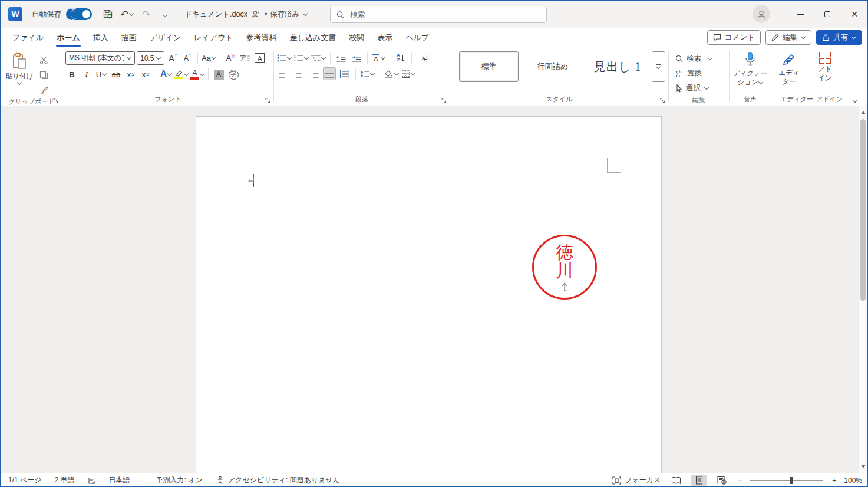 The width and height of the screenshot is (868, 487). I want to click on tab-file: ファイル, so click(28, 38).